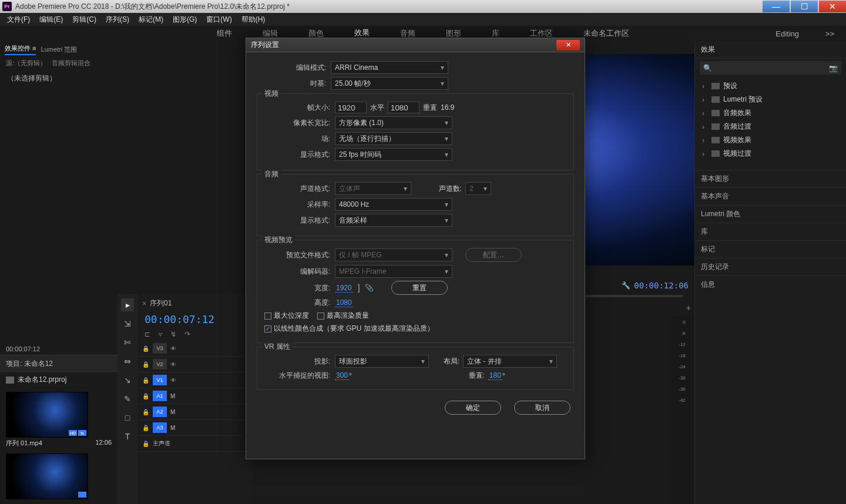 Image resolution: width=846 pixels, height=504 pixels. What do you see at coordinates (287, 316) in the screenshot?
I see `checkbox-max-depth: 最大位深度` at bounding box center [287, 316].